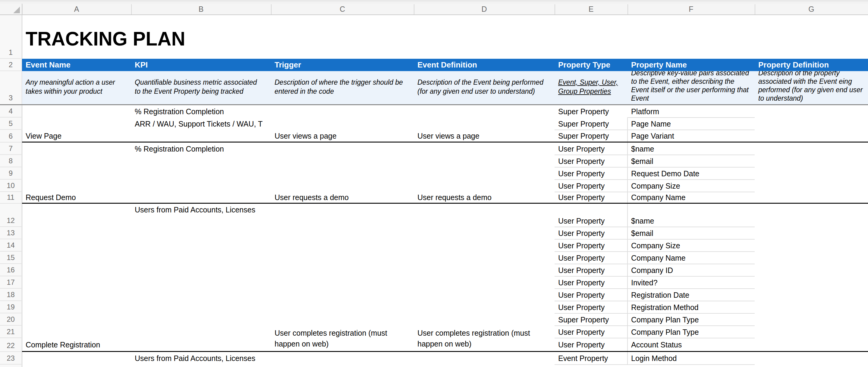 The height and width of the screenshot is (367, 868). Describe the element at coordinates (11, 332) in the screenshot. I see `row-header-21: 21` at that location.